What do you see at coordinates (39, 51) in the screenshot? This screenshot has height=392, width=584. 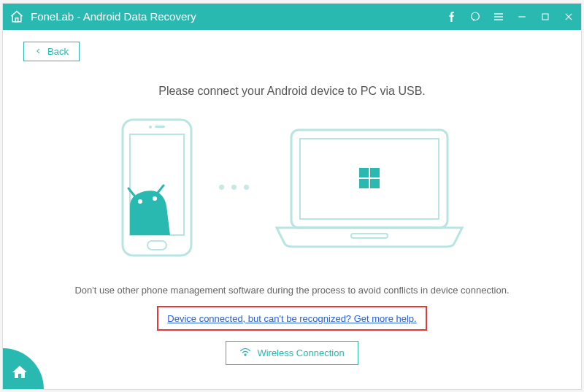 I see `back-arrow-icon` at bounding box center [39, 51].